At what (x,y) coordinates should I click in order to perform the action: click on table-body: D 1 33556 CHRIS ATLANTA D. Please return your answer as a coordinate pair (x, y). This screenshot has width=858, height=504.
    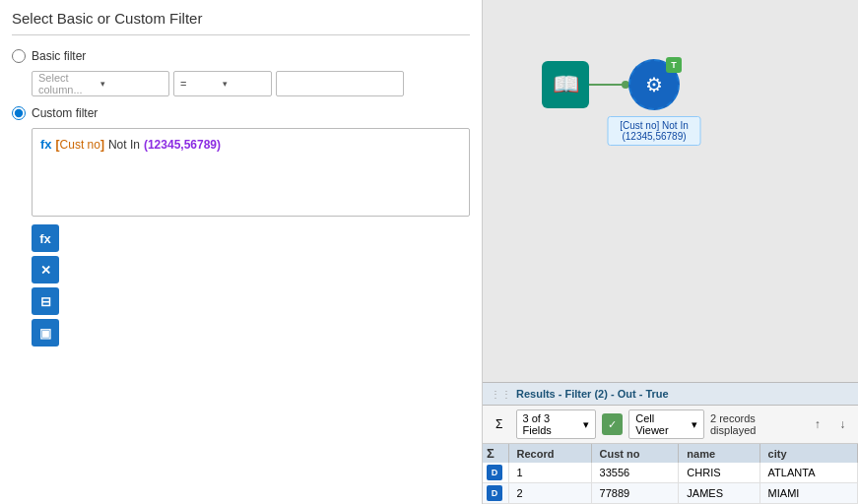
    Looking at the image, I should click on (670, 483).